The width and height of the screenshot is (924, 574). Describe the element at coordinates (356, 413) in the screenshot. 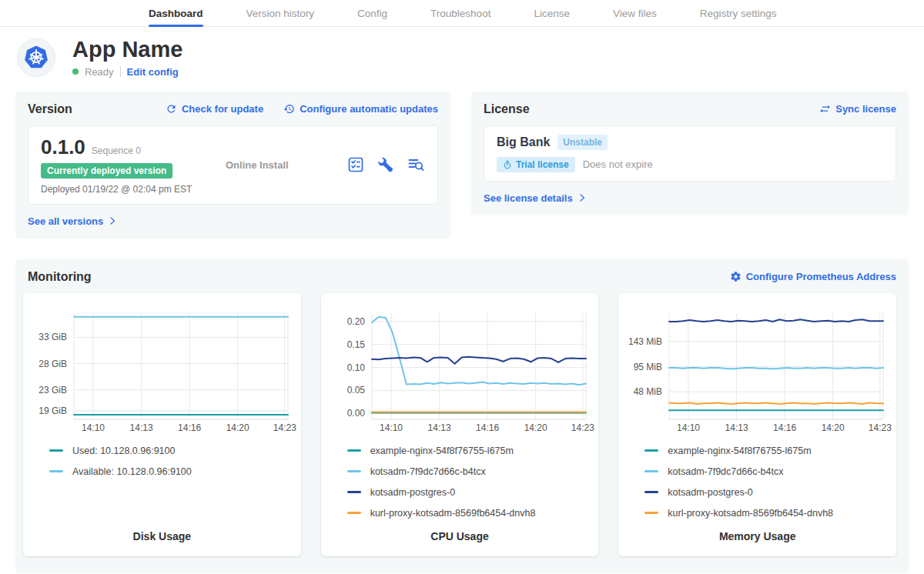

I see `svg-text: 0.00` at that location.